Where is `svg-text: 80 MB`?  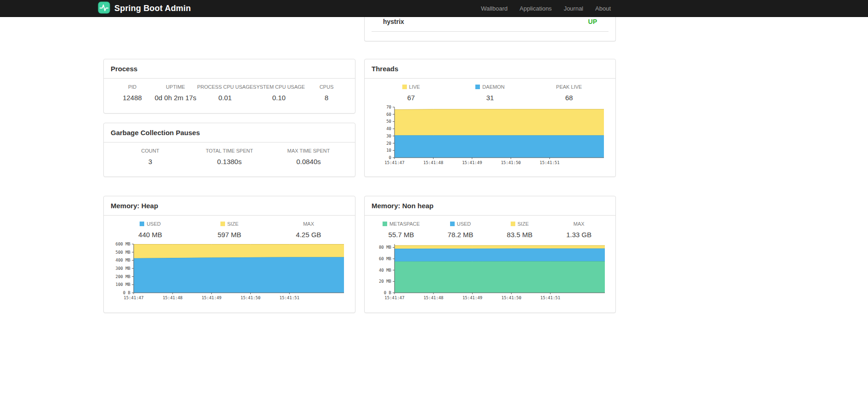
svg-text: 80 MB is located at coordinates (385, 247).